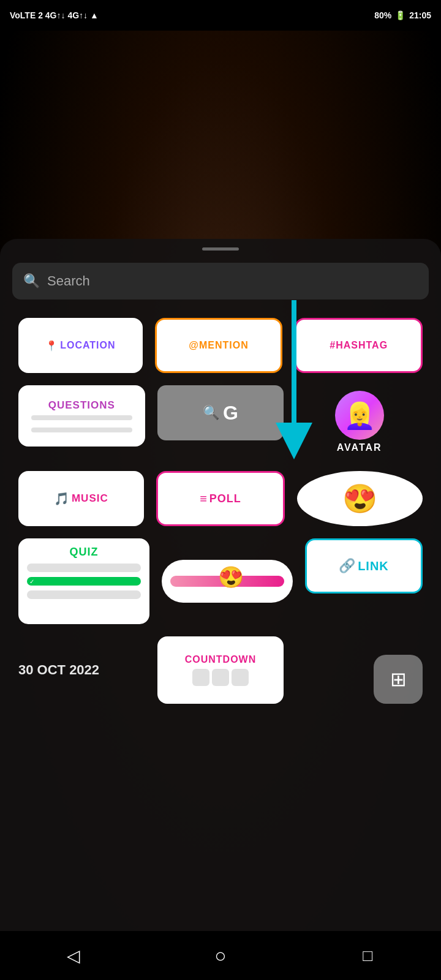  Describe the element at coordinates (51, 345) in the screenshot. I see `location-icon: 📍` at that location.